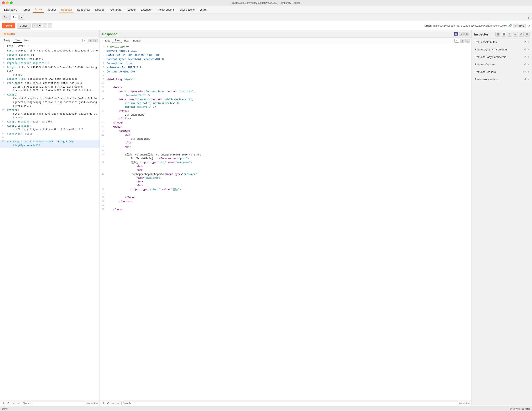  Describe the element at coordinates (286, 41) in the screenshot. I see `response-tabs: Pretty Raw Hex Render ≡ ¶ ⋮` at that location.